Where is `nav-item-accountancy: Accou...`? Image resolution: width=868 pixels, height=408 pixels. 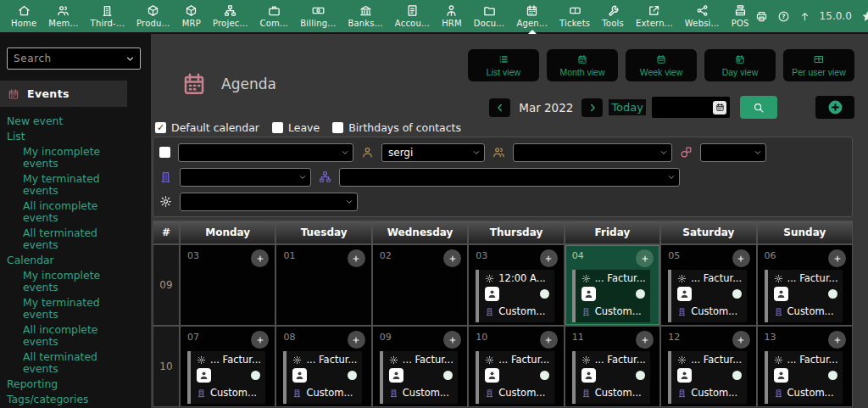
nav-item-accountancy: Accou... is located at coordinates (412, 16).